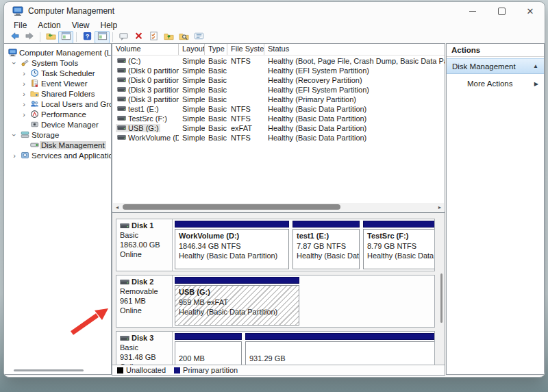 The height and width of the screenshot is (392, 548). What do you see at coordinates (110, 25) in the screenshot?
I see `menu-help: Help` at bounding box center [110, 25].